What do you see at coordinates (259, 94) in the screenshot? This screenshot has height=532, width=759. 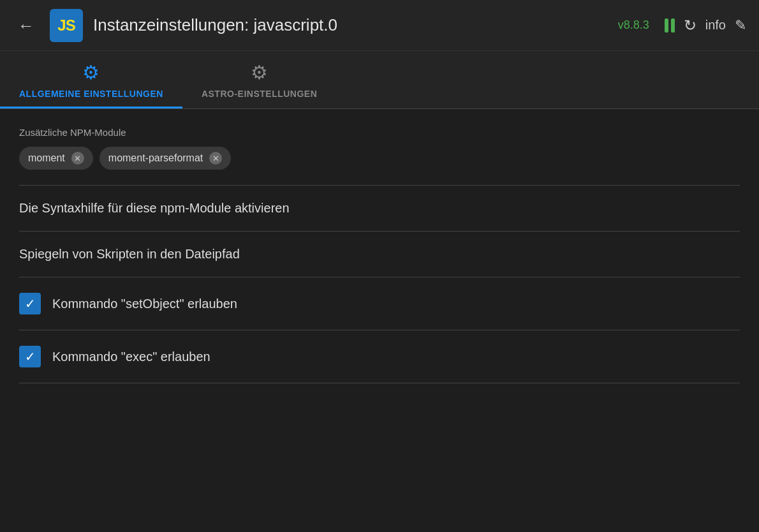 I see `tab-astro-label: ASTRO-EINSTELLUNGEN` at bounding box center [259, 94].